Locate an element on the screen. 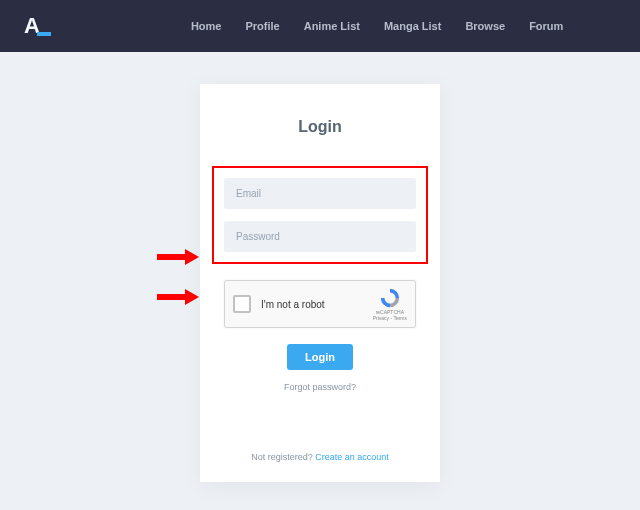 This screenshot has height=510, width=640. forgot-password-link: Forgot password? is located at coordinates (320, 387).